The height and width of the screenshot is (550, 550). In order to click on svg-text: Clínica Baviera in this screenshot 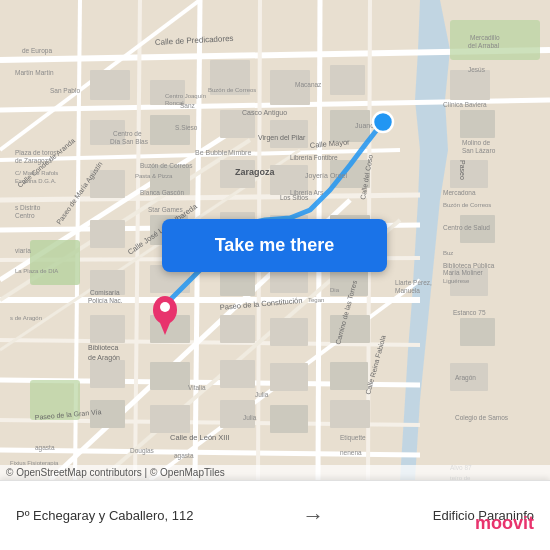, I will do `click(465, 104)`.